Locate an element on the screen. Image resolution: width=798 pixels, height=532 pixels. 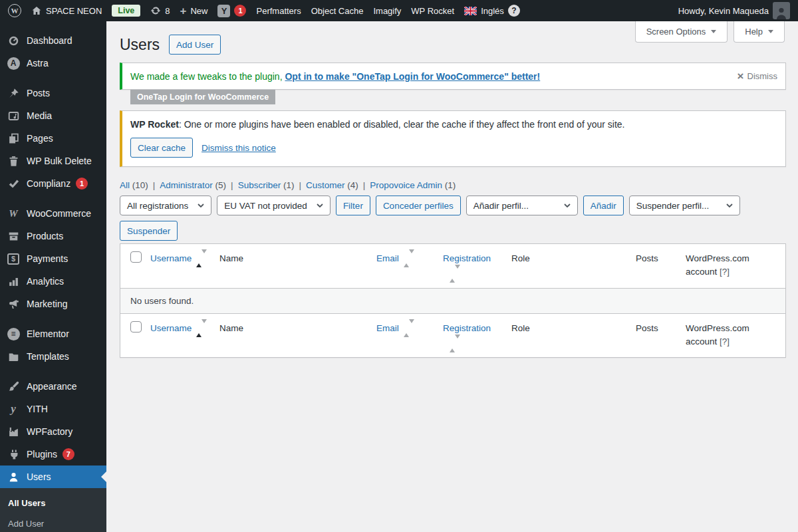
admin-bar: W SPACE NEON Live 8 + New Y 1 Perfmatter… is located at coordinates (399, 11).